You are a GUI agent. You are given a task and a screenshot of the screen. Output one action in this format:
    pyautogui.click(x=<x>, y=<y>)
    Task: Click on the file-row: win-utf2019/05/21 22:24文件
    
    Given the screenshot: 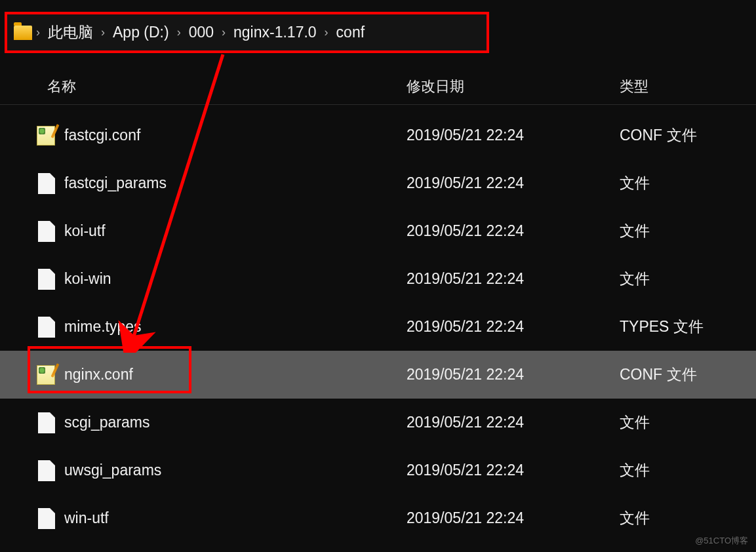 What is the action you would take?
    pyautogui.click(x=378, y=518)
    